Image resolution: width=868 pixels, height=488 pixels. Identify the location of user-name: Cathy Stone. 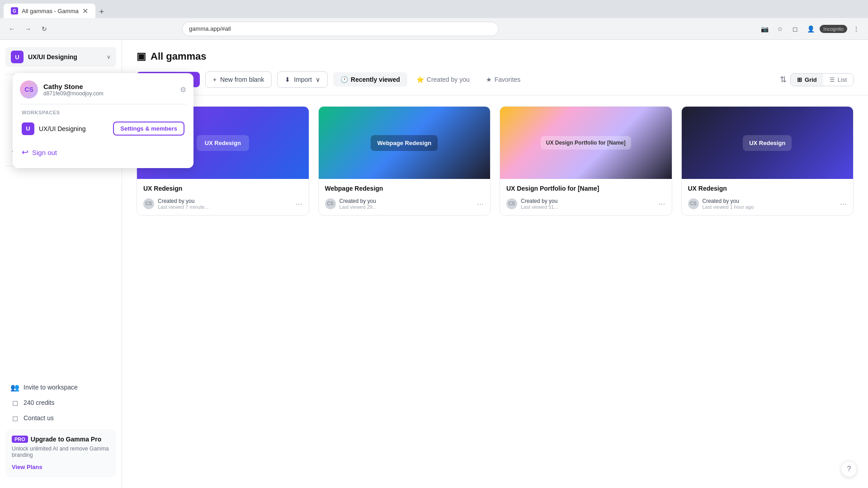
(109, 87).